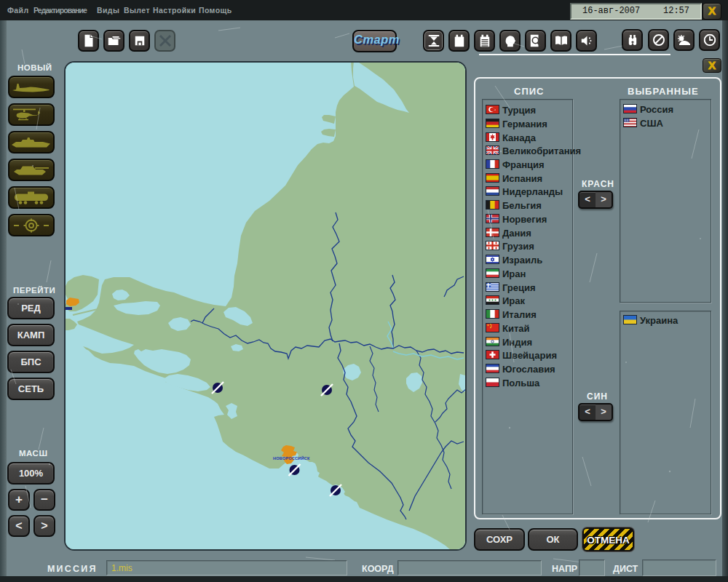 Image resolution: width=728 pixels, height=582 pixels. Describe the element at coordinates (291, 458) in the screenshot. I see `svg-text: НОВОРОССИЙСК` at that location.